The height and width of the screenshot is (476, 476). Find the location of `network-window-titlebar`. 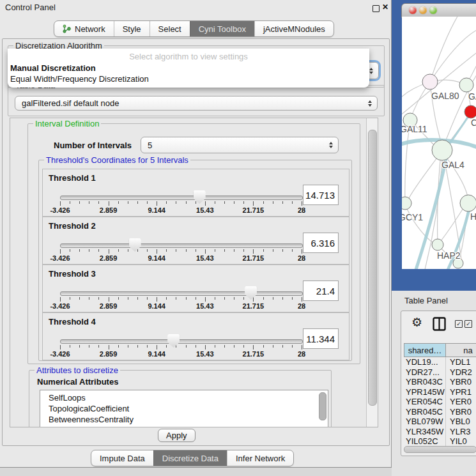

network-window-titlebar is located at coordinates (438, 10).